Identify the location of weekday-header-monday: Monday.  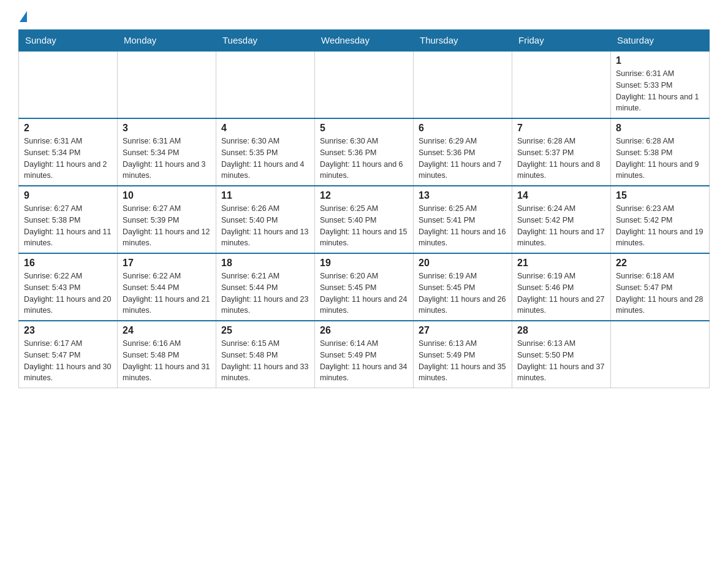
(167, 40).